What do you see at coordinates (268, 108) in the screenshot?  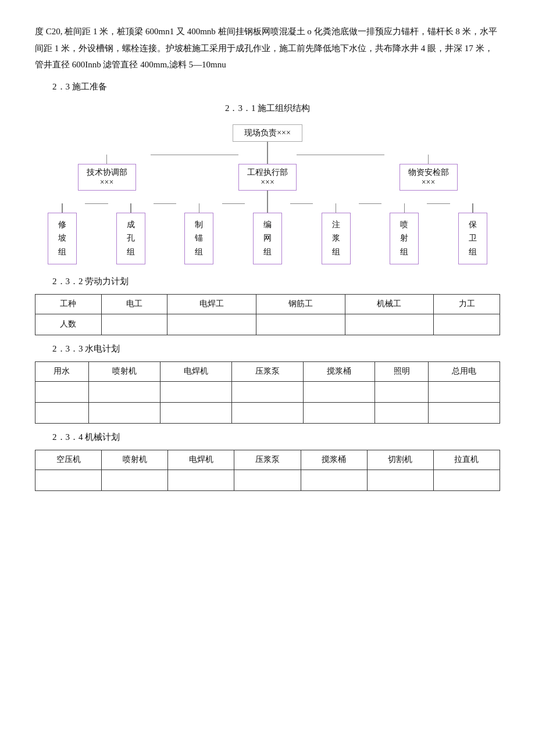 I see `section-231-title: 2．3．1 施工组织结构` at bounding box center [268, 108].